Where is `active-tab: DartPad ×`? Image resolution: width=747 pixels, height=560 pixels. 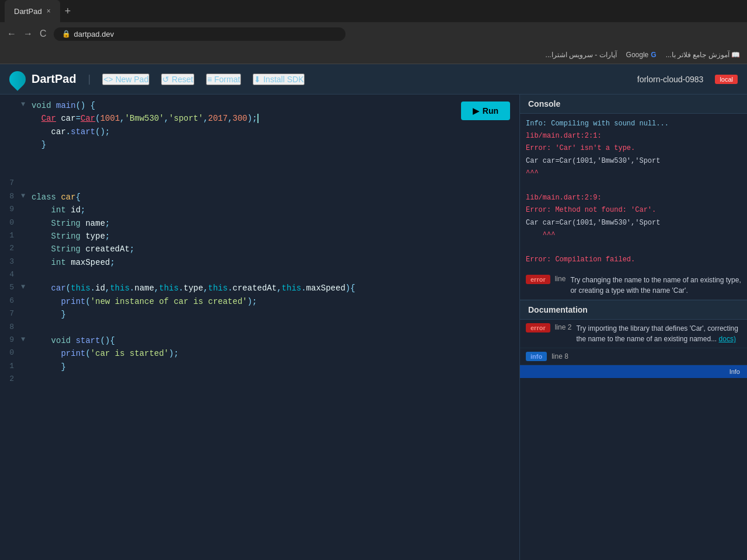 active-tab: DartPad × is located at coordinates (33, 11).